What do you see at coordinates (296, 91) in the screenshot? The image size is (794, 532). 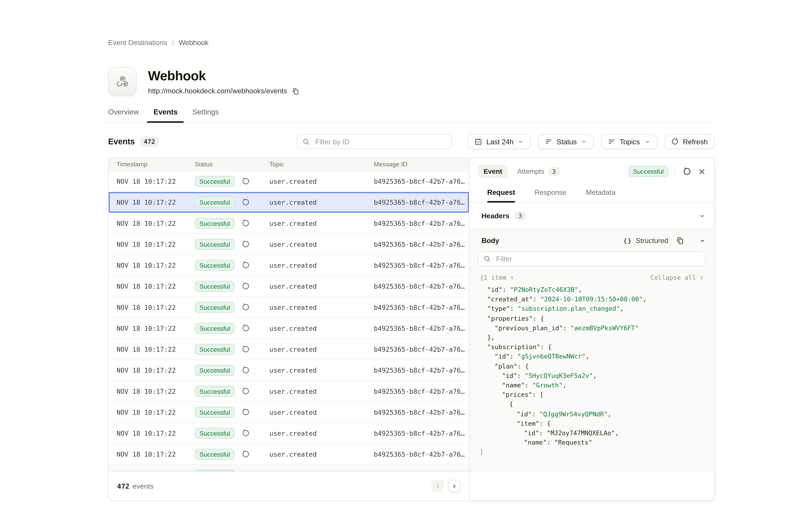 I see `copy-url-button` at bounding box center [296, 91].